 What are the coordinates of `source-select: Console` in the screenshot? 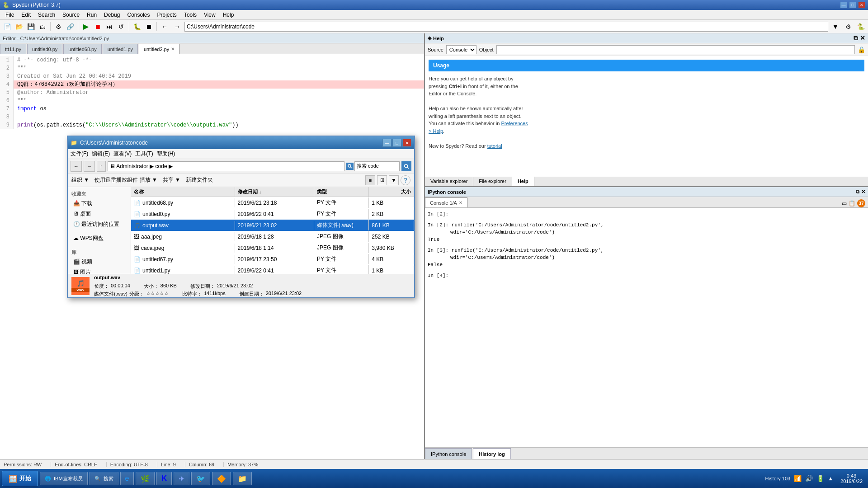 It's located at (461, 50).